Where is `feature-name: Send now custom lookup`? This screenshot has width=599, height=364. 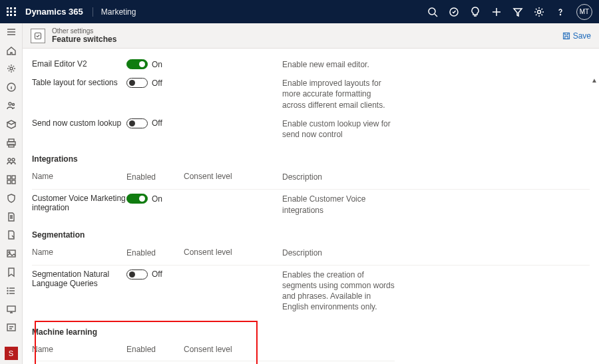 feature-name: Send now custom lookup is located at coordinates (79, 123).